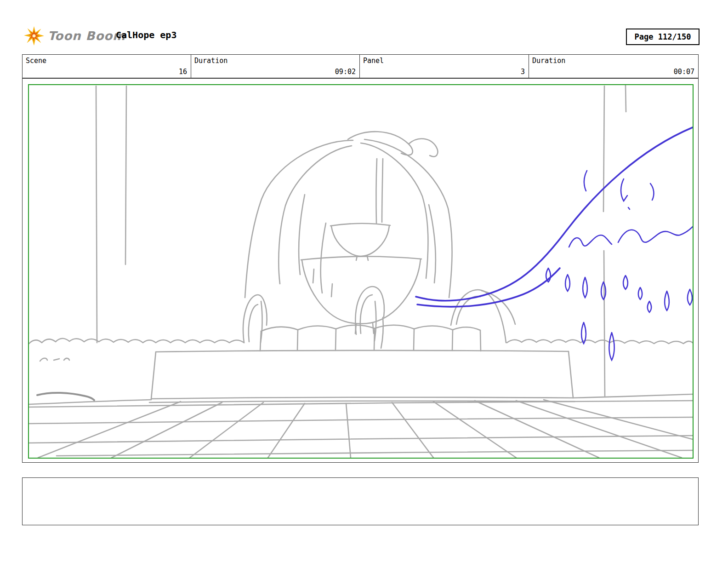 The height and width of the screenshot is (563, 728). Describe the element at coordinates (74, 36) in the screenshot. I see `toonboom-logo: Toon Boom` at that location.